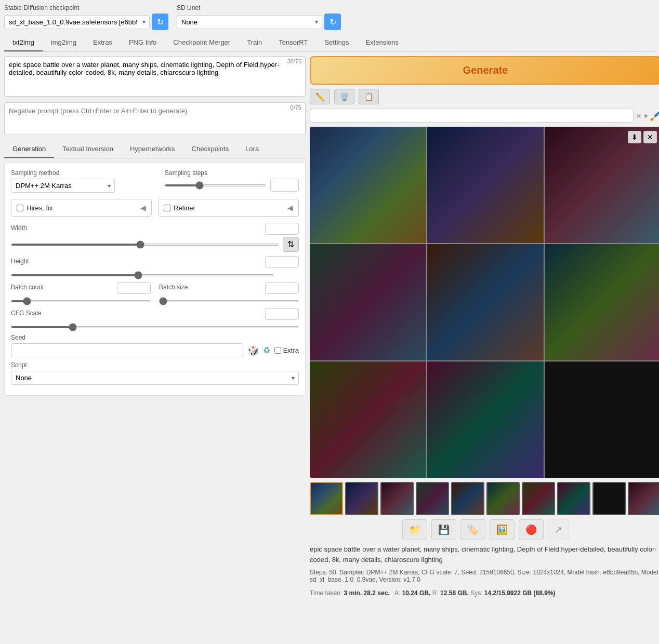  What do you see at coordinates (134, 288) in the screenshot?
I see `batch-count-input: 10` at bounding box center [134, 288].